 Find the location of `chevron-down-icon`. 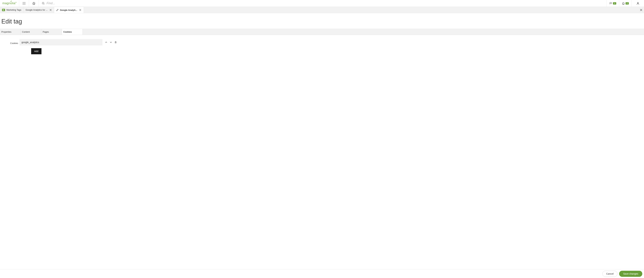

chevron-down-icon is located at coordinates (111, 42).